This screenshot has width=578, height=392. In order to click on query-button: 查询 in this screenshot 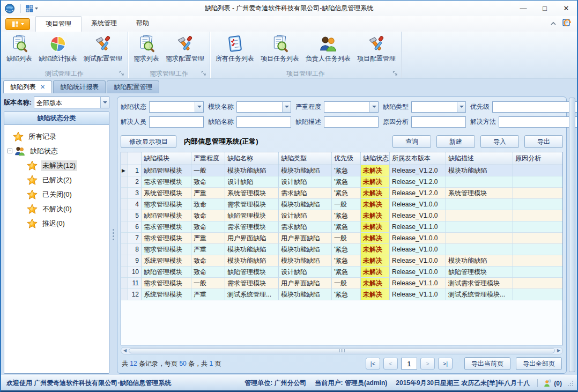, I will do `click(412, 142)`.